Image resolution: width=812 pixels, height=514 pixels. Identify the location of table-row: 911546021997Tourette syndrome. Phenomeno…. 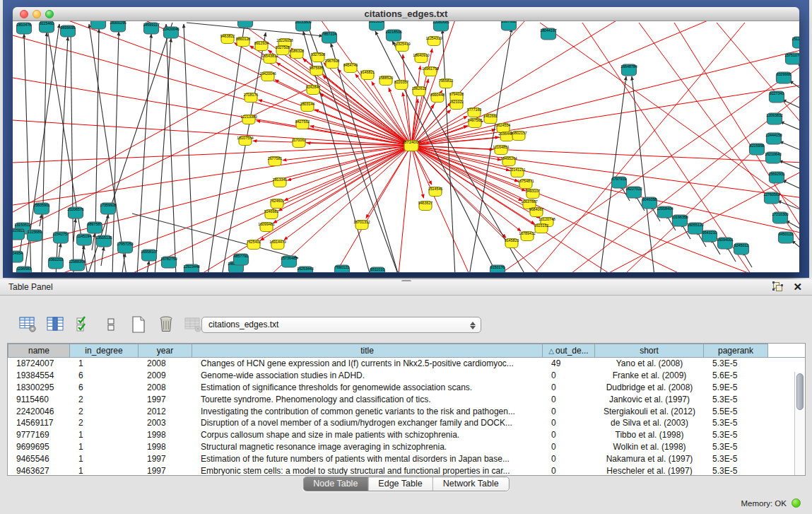
(406, 399).